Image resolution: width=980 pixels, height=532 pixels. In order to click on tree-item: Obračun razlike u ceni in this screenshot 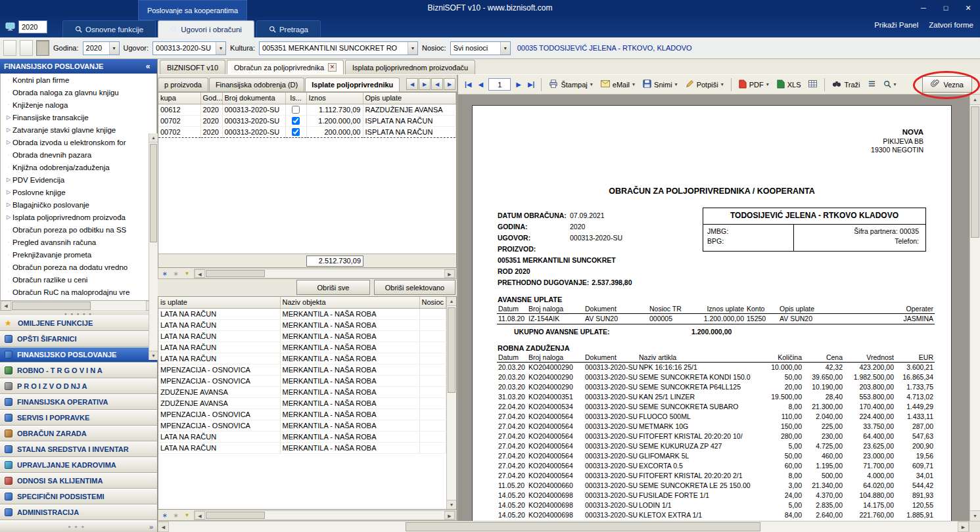, I will do `click(74, 280)`.